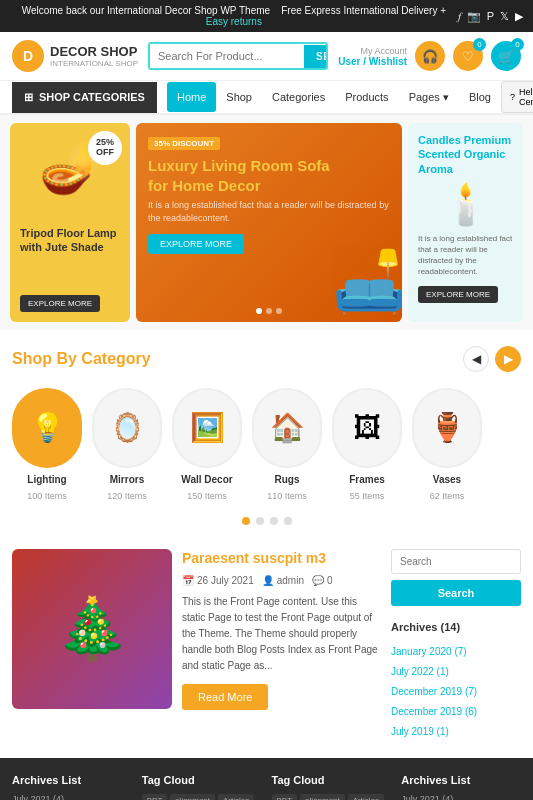 The height and width of the screenshot is (800, 533). Describe the element at coordinates (192, 97) in the screenshot. I see `nav-home: Home` at that location.